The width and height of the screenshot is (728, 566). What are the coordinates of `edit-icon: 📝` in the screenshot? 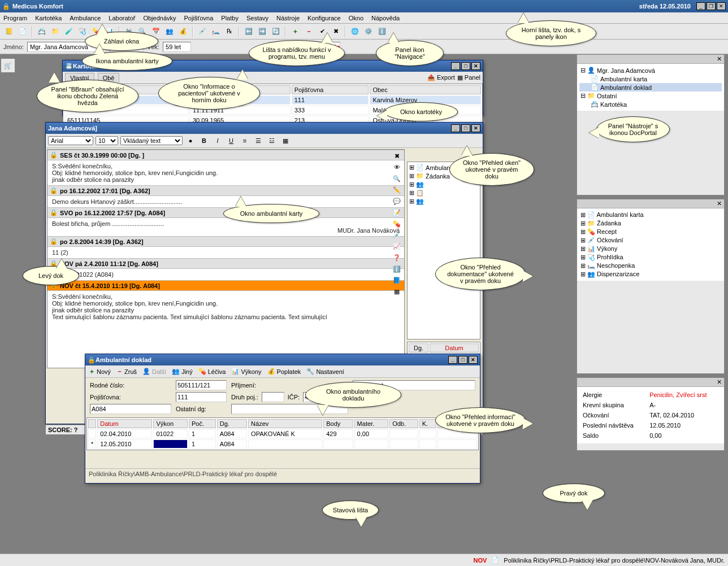 It's located at (397, 212).